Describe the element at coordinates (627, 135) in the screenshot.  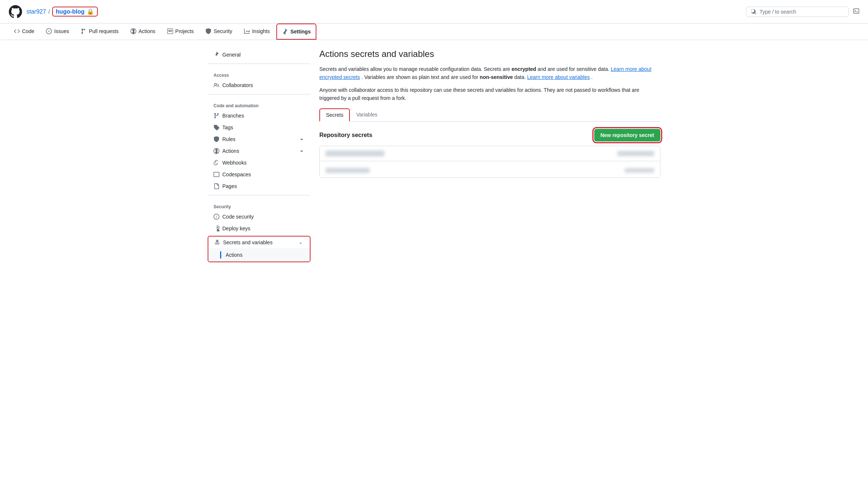
I see `new-repository-secret-button: New repository secret` at that location.